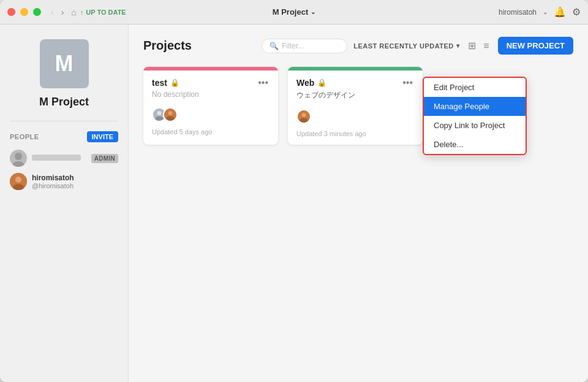 The image size is (588, 382). Describe the element at coordinates (305, 83) in the screenshot. I see `card-title: Web` at that location.